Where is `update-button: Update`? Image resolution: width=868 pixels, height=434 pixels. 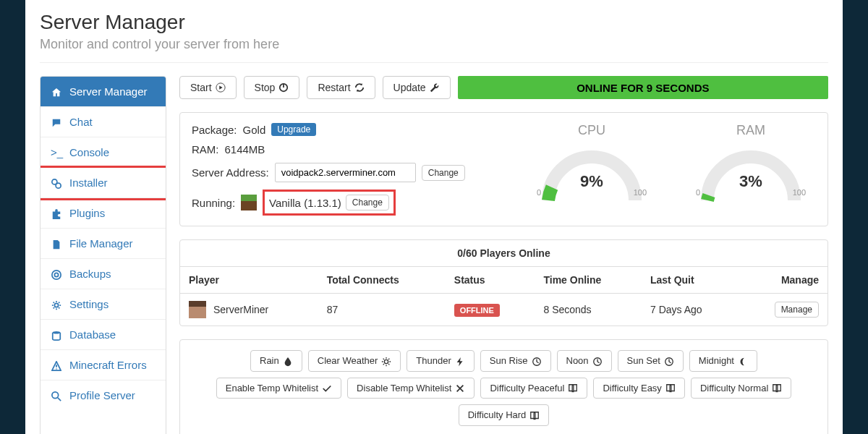 update-button: Update is located at coordinates (417, 88).